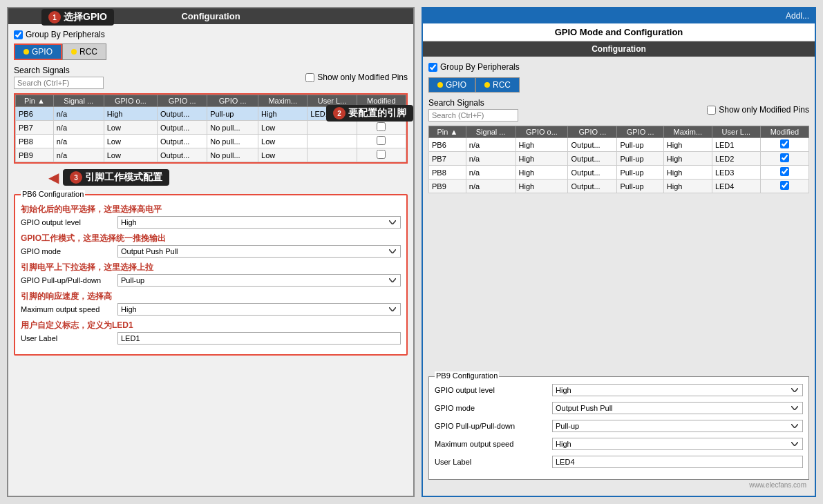 The width and height of the screenshot is (823, 504). Describe the element at coordinates (593, 159) in the screenshot. I see `cell-gpio2: Output...` at that location.